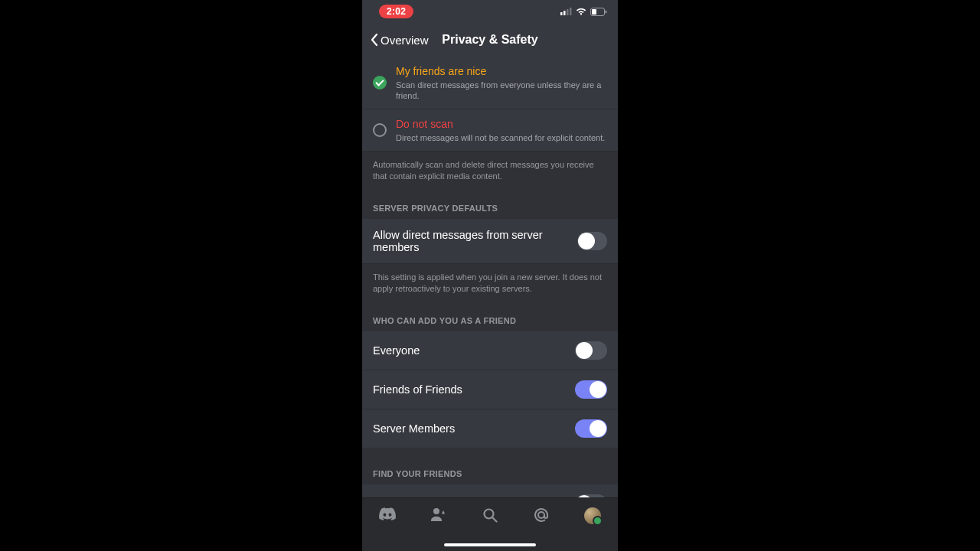 The width and height of the screenshot is (980, 551). What do you see at coordinates (397, 350) in the screenshot?
I see `row-label: Everyone` at bounding box center [397, 350].